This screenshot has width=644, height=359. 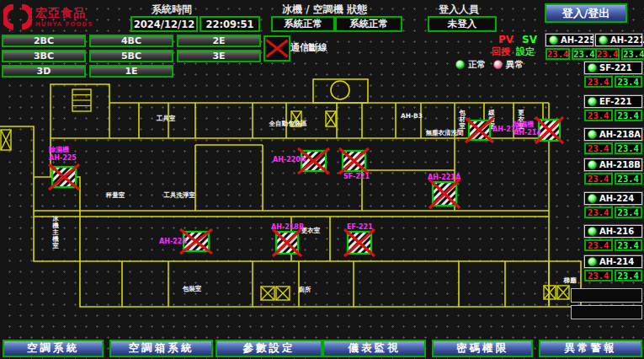 I want to click on stairs-icon, so click(x=82, y=100).